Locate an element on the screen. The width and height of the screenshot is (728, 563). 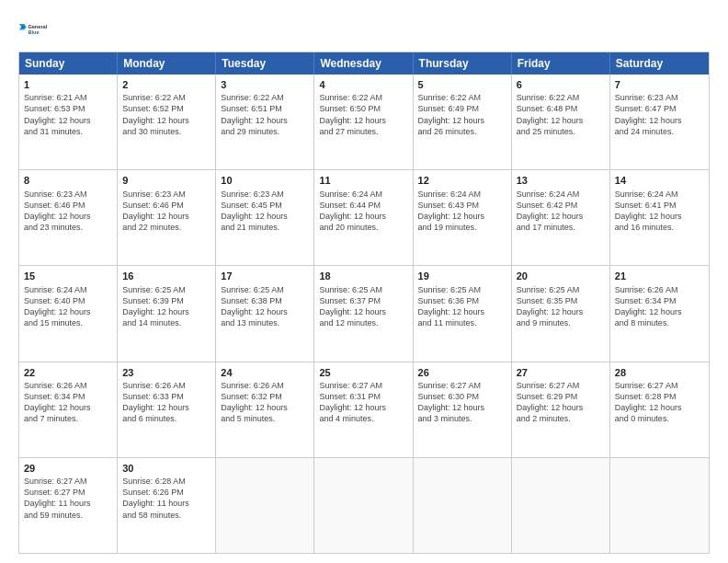
calendar-cell: 19Sunrise: 6:25 AMSunset: 6:36 PMDayligh… is located at coordinates (463, 313).